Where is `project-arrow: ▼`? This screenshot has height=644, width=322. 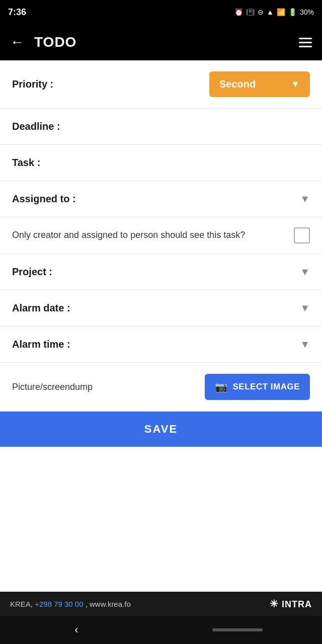 project-arrow: ▼ is located at coordinates (305, 272).